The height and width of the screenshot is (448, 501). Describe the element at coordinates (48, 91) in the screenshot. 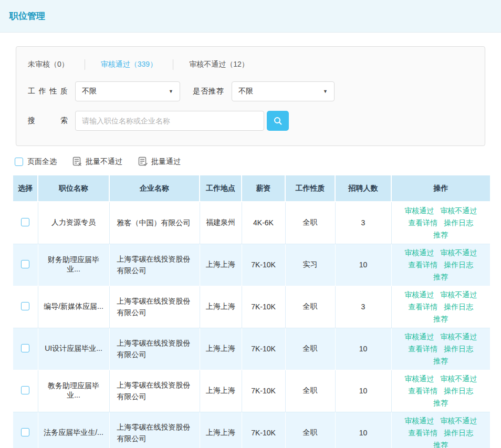

I see `job-type-label: 工作性质` at that location.